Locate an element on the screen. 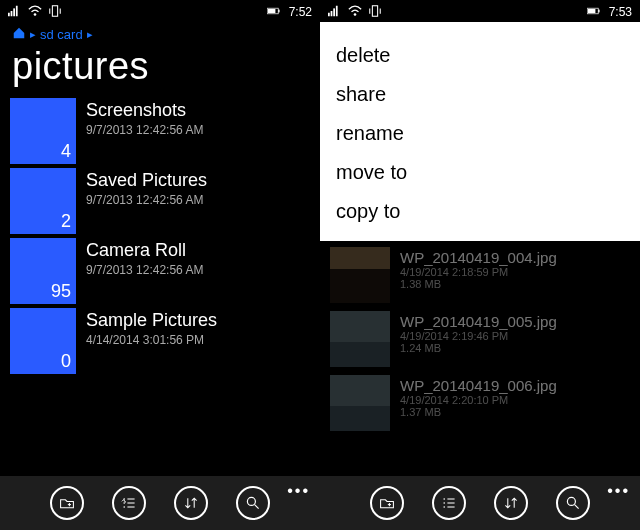 This screenshot has width=640, height=530. menu-item-move-to: move to is located at coordinates (480, 172).